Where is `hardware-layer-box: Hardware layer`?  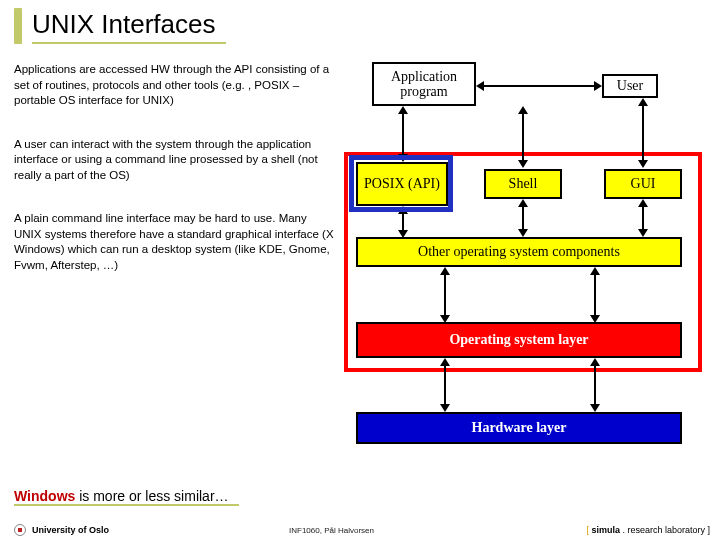
hardware-layer-box: Hardware layer is located at coordinates (519, 428).